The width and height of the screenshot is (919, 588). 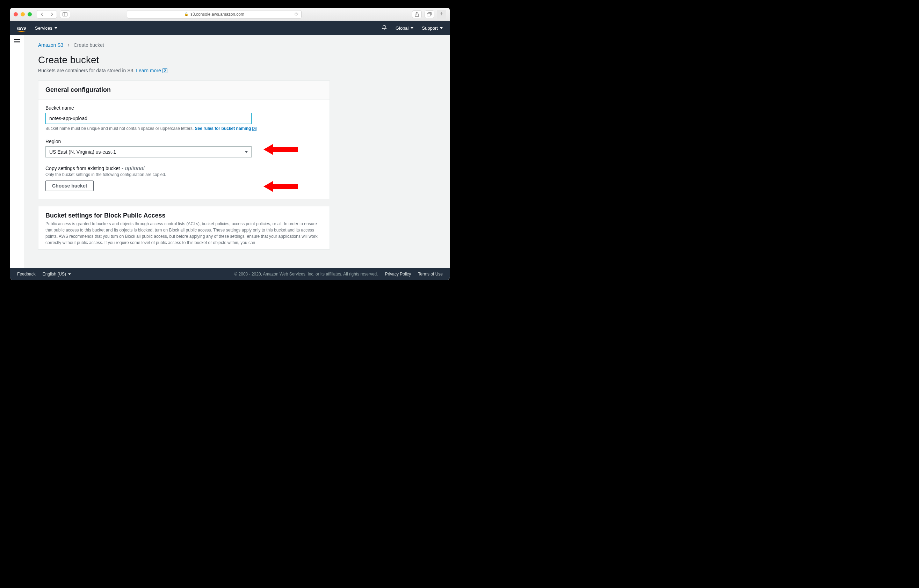 What do you see at coordinates (214, 15) in the screenshot?
I see `address-bar: 🔒 s3.console.aws.amazon.com ⟳` at bounding box center [214, 15].